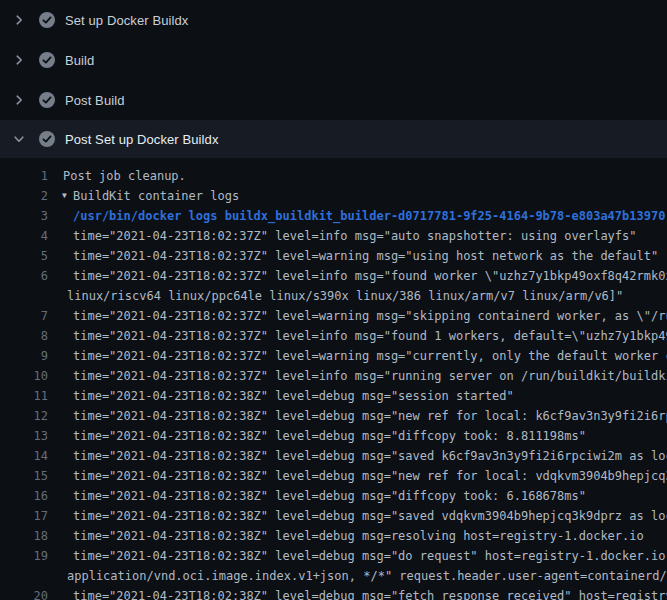 The height and width of the screenshot is (600, 667). What do you see at coordinates (24, 236) in the screenshot?
I see `line-number: 4` at bounding box center [24, 236].